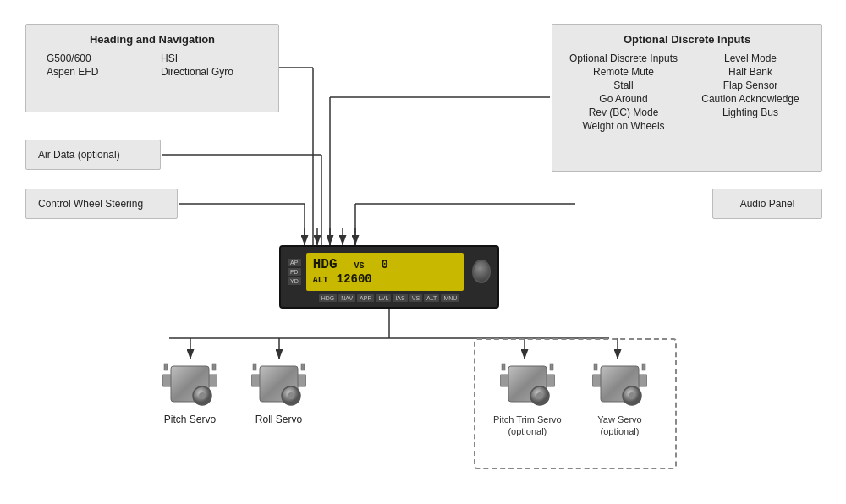 The image size is (846, 504). What do you see at coordinates (385, 271) in the screenshot?
I see `ap-display-main: HDG VS 0 ALT 12600` at bounding box center [385, 271].